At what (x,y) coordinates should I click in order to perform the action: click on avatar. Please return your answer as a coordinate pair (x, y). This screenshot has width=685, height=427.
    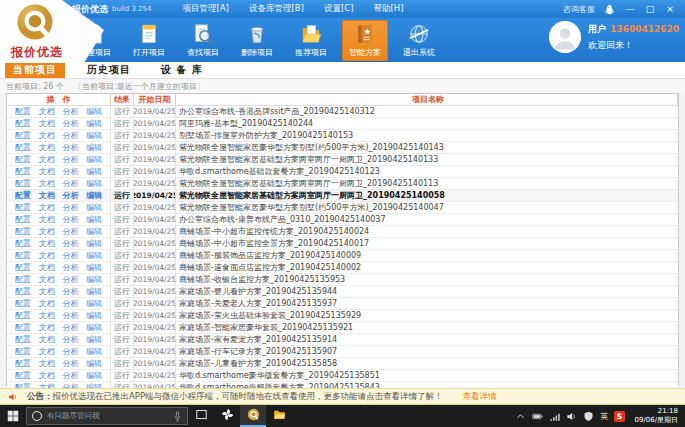
    Looking at the image, I should click on (565, 37).